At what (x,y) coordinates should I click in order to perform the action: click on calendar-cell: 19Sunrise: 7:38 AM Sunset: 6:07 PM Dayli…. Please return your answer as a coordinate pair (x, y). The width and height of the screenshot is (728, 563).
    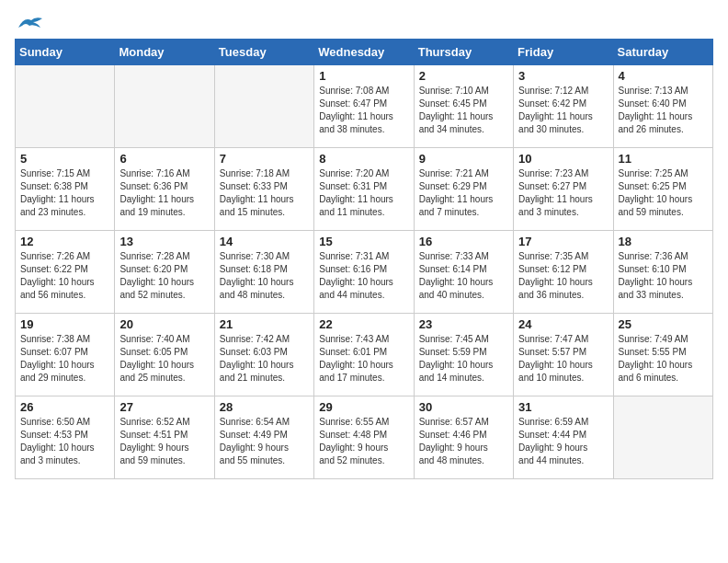
    Looking at the image, I should click on (65, 355).